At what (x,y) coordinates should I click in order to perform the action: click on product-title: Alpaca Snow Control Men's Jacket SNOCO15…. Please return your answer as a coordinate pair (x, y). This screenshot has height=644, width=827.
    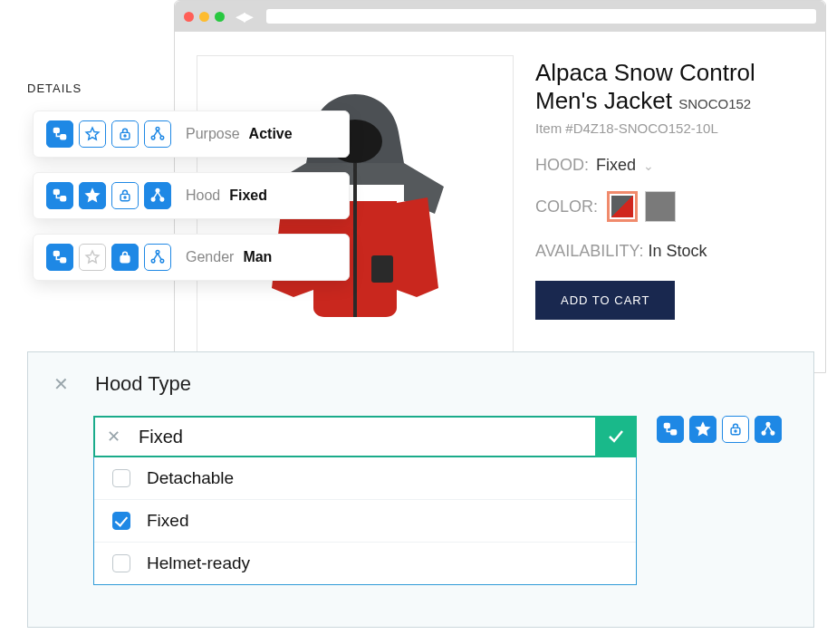
    Looking at the image, I should click on (669, 87).